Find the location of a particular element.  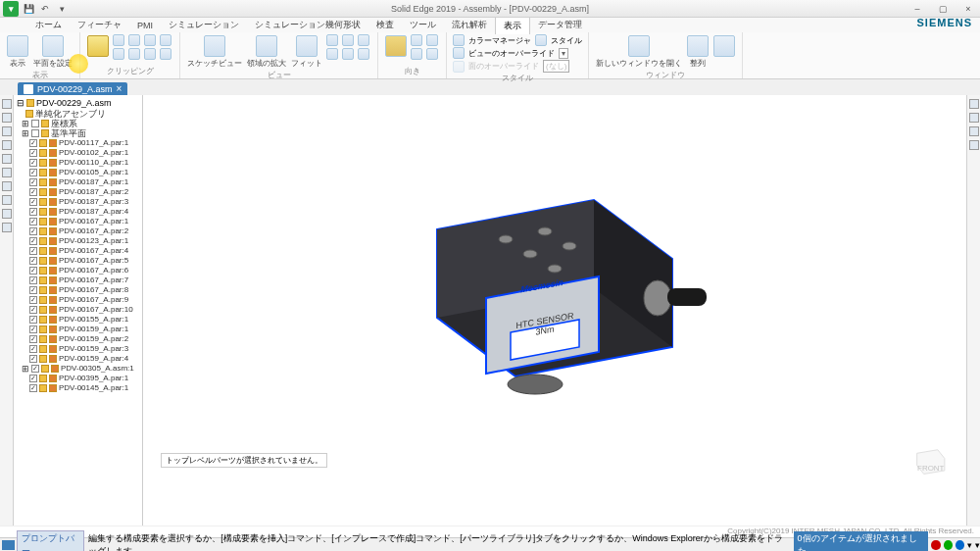

tab-flow: 流れ解析 is located at coordinates (469, 25).